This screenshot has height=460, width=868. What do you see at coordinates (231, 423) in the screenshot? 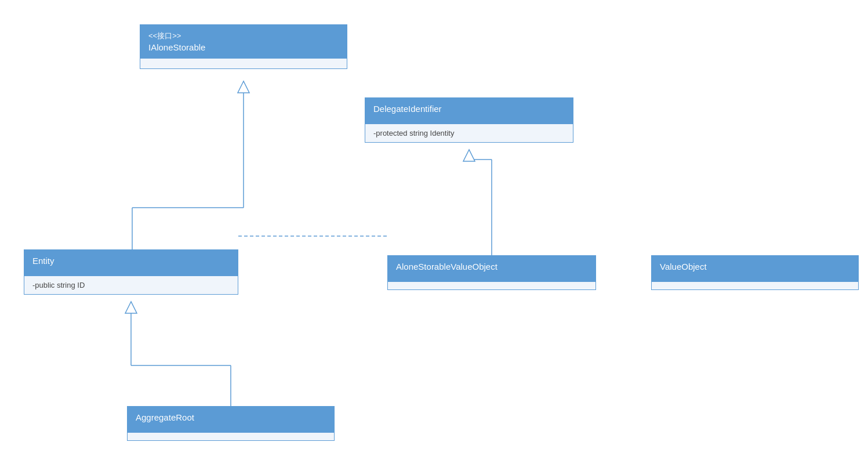
I see `box-aggregateRoot: AggregateRoot` at bounding box center [231, 423].